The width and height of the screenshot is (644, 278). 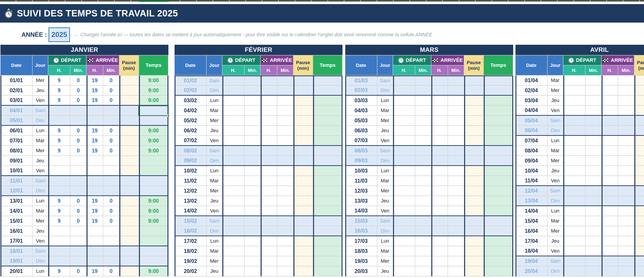 I want to click on cell-date: 17/04, so click(x=532, y=241).